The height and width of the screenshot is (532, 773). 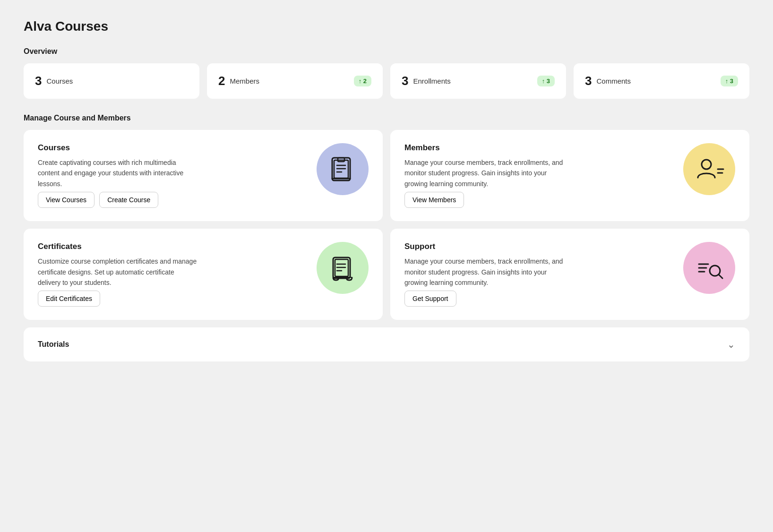 What do you see at coordinates (386, 26) in the screenshot?
I see `page-title: Alva Courses` at bounding box center [386, 26].